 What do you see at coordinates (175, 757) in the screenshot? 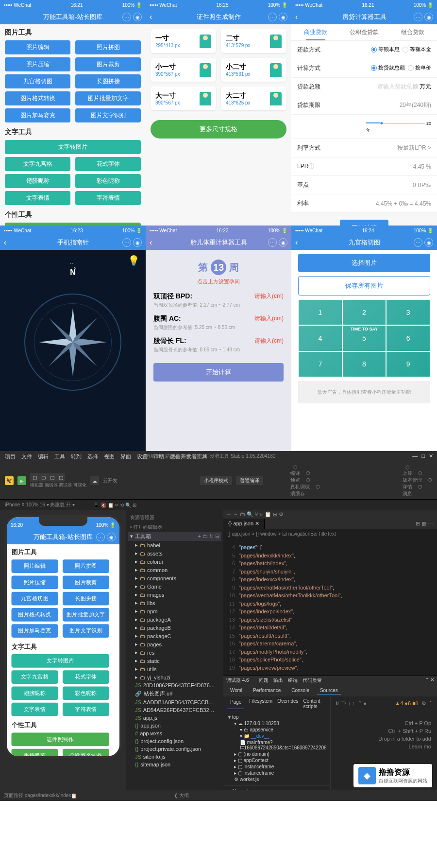
I see `file-item: JS siteinfo.js` at bounding box center [175, 757].